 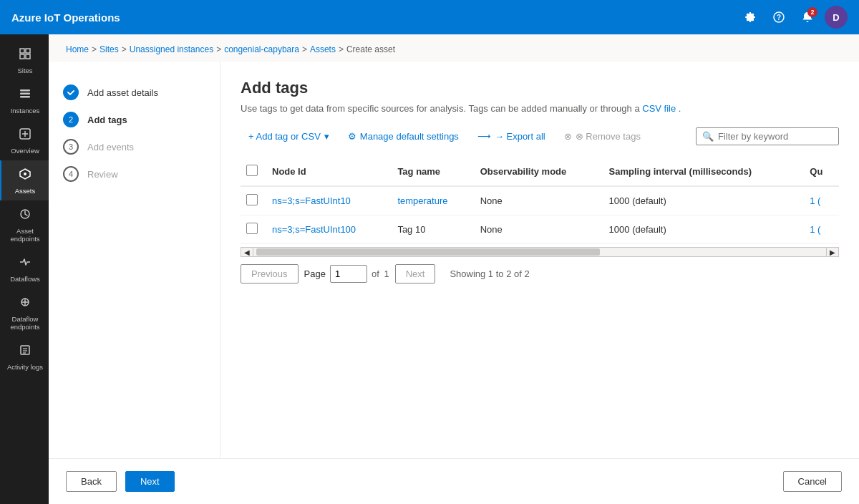 What do you see at coordinates (25, 136) in the screenshot?
I see `overview-icon` at bounding box center [25, 136].